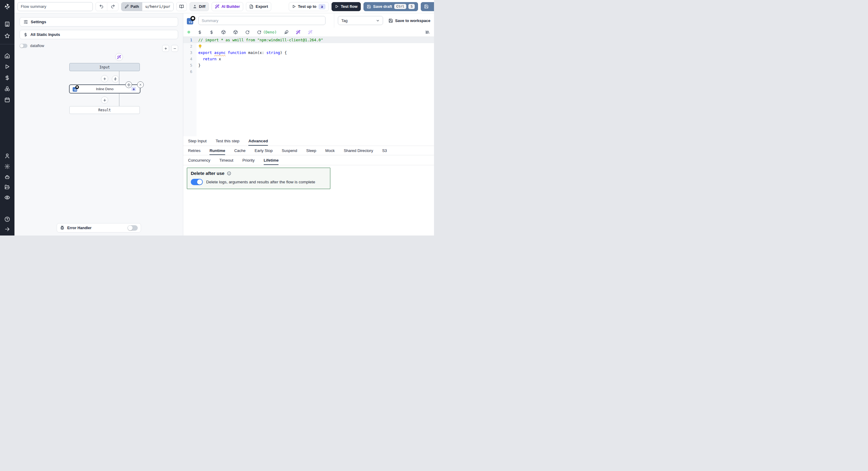  I want to click on code-line: 3 export async function main(x: string) …, so click(309, 53).